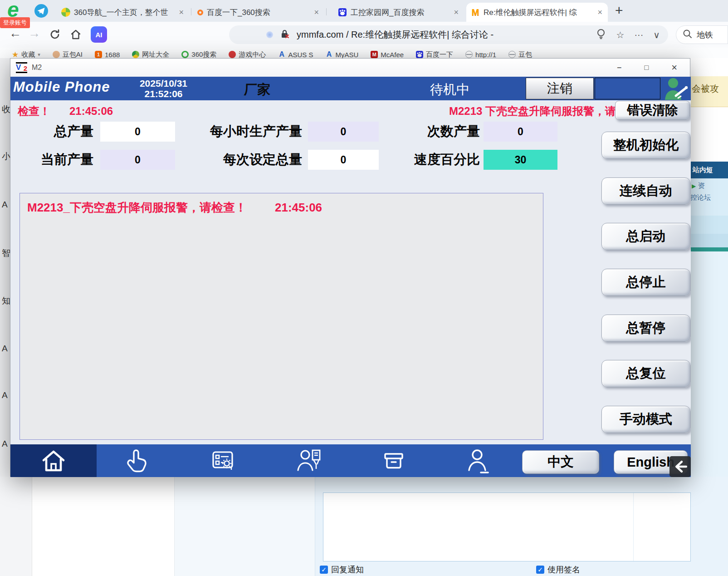  What do you see at coordinates (478, 461) in the screenshot?
I see `nav-user-tab` at bounding box center [478, 461].